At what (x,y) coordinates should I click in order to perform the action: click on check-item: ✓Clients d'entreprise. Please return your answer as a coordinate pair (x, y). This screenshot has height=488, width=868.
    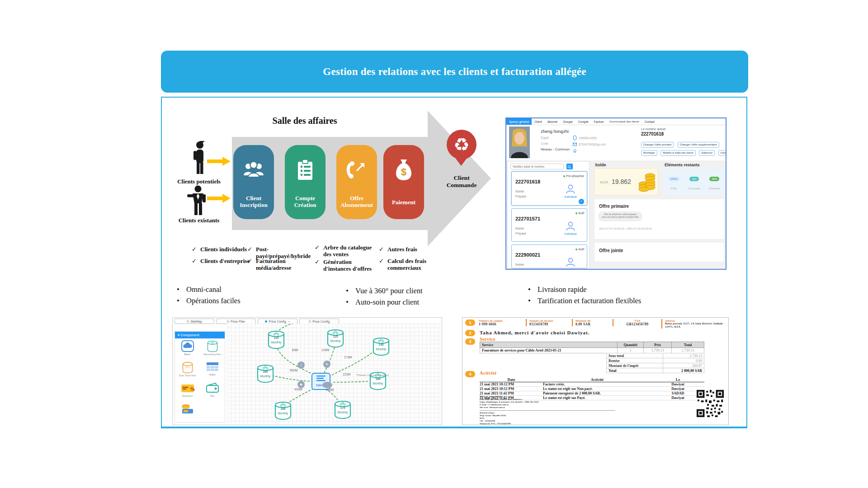
    Looking at the image, I should click on (227, 261).